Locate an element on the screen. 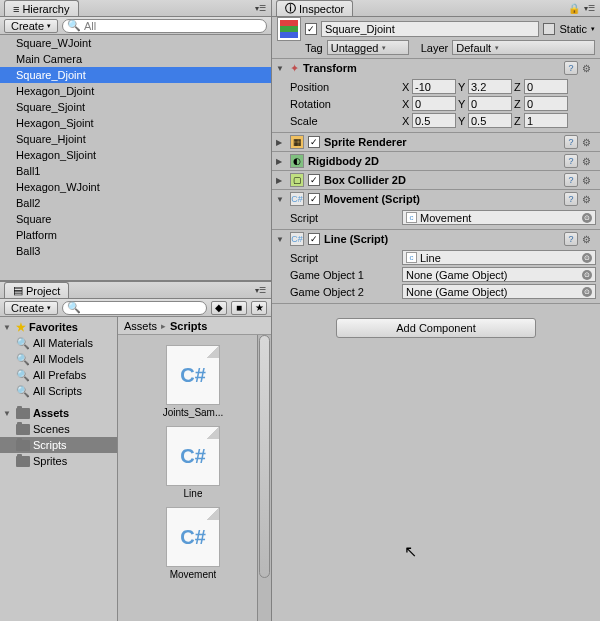  gameobject2-value: None (Game Object) is located at coordinates (456, 292).